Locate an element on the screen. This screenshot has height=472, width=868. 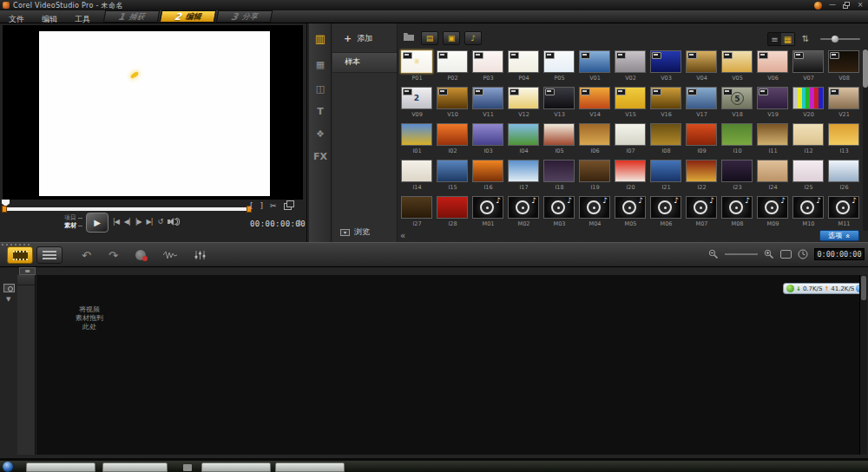
volume-icon is located at coordinates (174, 222).